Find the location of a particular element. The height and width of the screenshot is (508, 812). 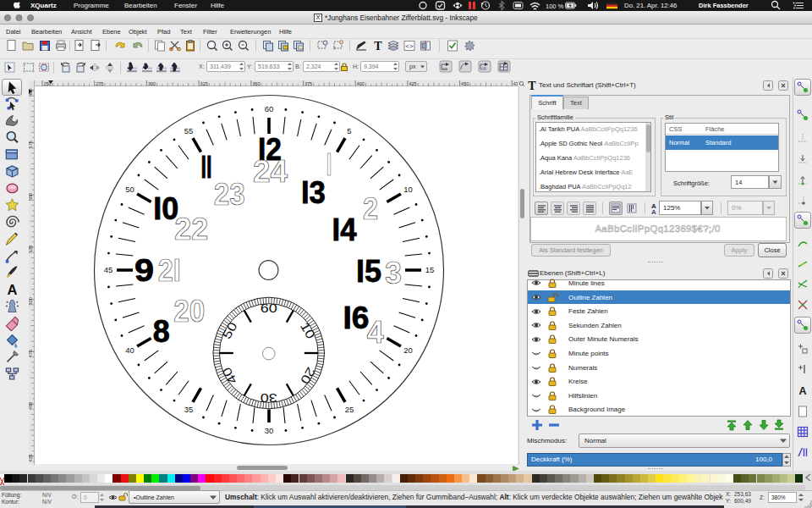

svg-text: 475 is located at coordinates (30, 354).